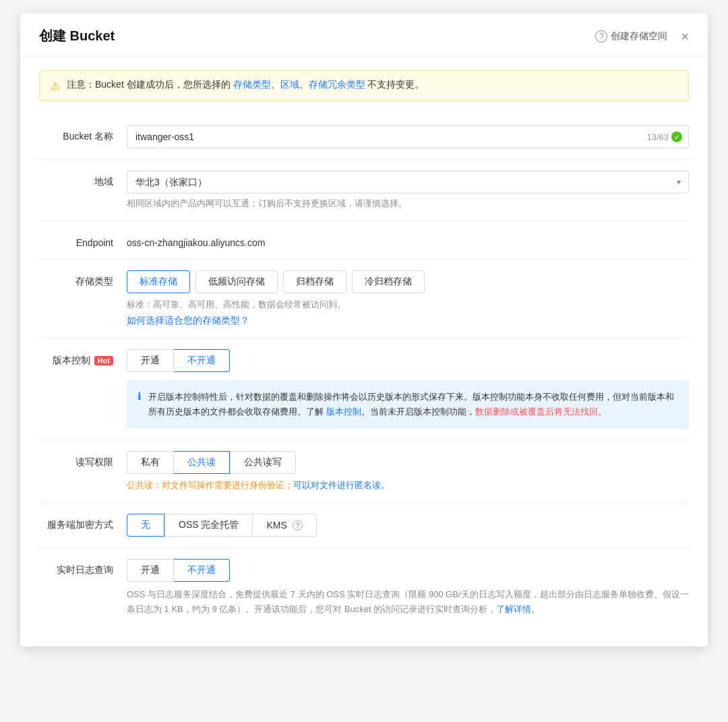 Image resolution: width=728 pixels, height=722 pixels. Describe the element at coordinates (408, 588) in the screenshot. I see `realtime-log-control: 开通 不开通 OSS 与日志服务深度结合，免费提供最近 7 天内的 OSS 实时…` at that location.